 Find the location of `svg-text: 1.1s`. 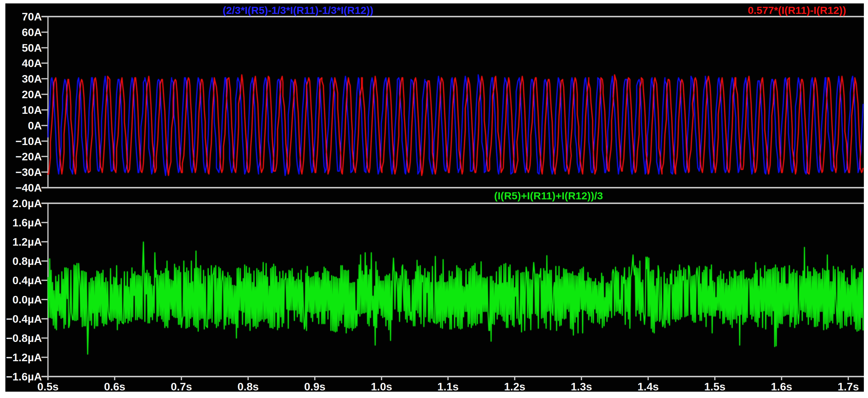

svg-text: 1.1s is located at coordinates (448, 387).